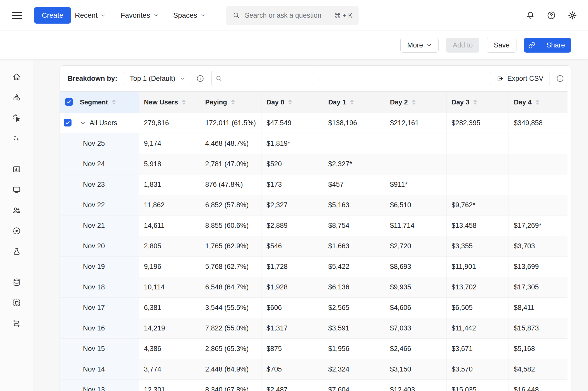 The width and height of the screenshot is (588, 391). I want to click on export-icon, so click(500, 79).